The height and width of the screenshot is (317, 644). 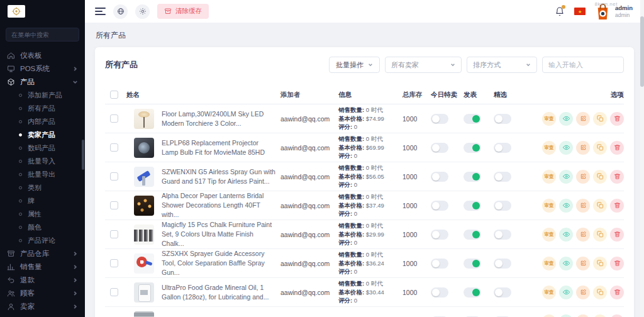 What do you see at coordinates (43, 175) in the screenshot?
I see `sidebar-subitem-bulk-export: 批量导出` at bounding box center [43, 175].